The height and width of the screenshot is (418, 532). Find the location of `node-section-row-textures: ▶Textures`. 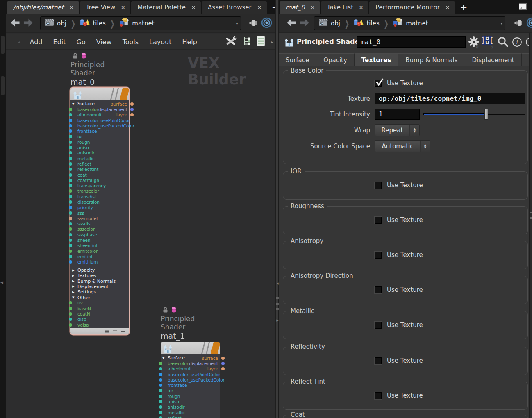

node-section-row-textures: ▶Textures is located at coordinates (100, 275).